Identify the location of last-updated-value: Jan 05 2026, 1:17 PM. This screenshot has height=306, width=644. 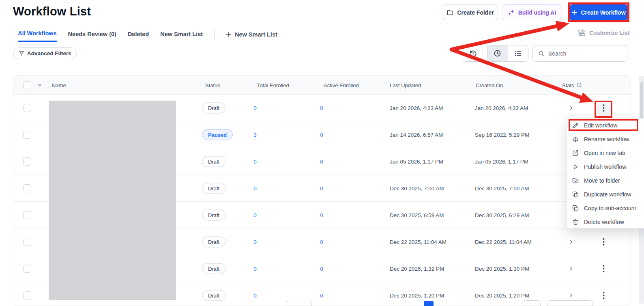
(416, 162).